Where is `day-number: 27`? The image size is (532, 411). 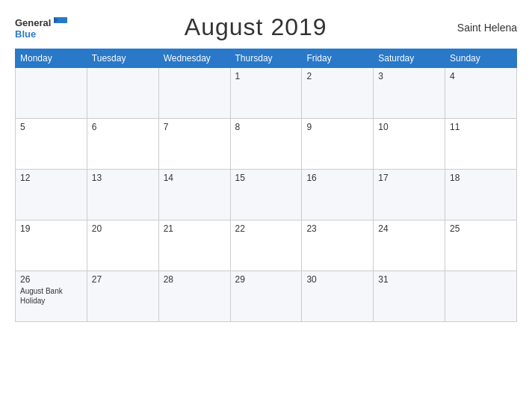 day-number: 27 is located at coordinates (123, 279).